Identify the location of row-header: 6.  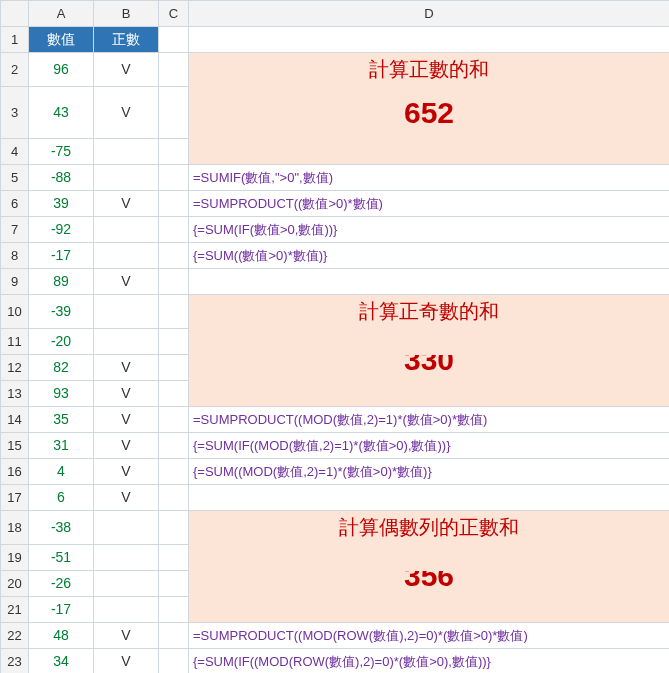
(15, 204).